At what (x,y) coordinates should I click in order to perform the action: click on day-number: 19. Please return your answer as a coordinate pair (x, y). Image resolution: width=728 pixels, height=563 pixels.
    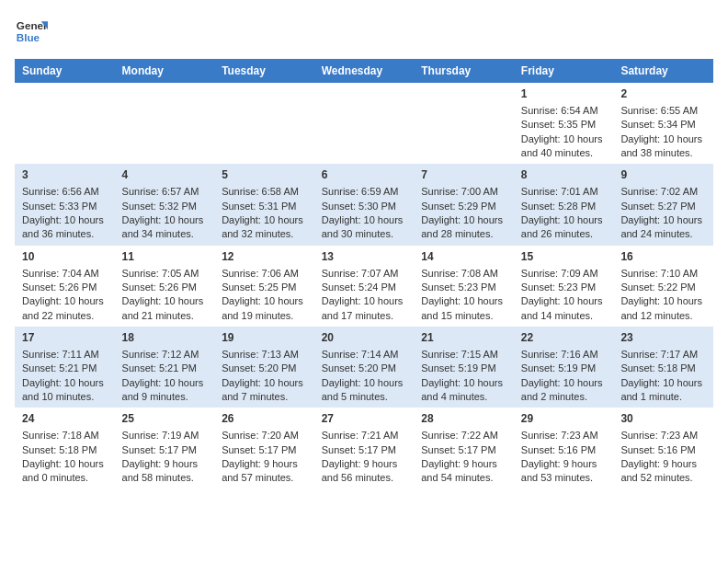
    Looking at the image, I should click on (265, 339).